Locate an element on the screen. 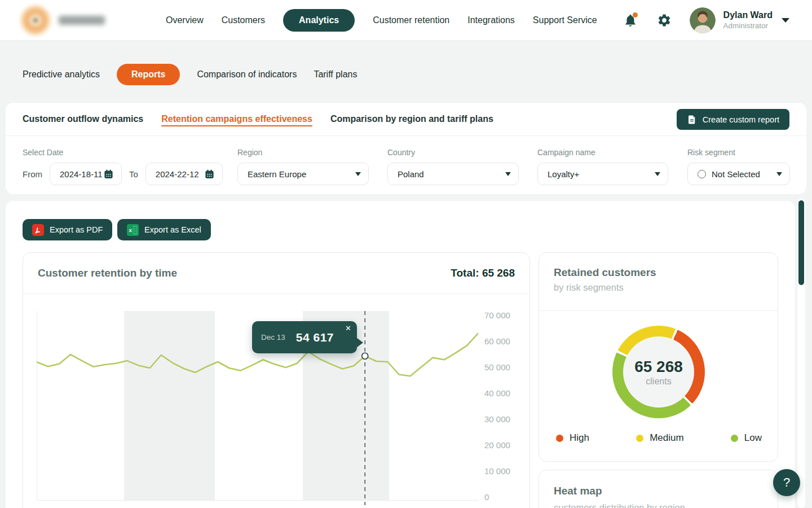 The width and height of the screenshot is (812, 508). y-tick-label: 50 000 is located at coordinates (497, 367).